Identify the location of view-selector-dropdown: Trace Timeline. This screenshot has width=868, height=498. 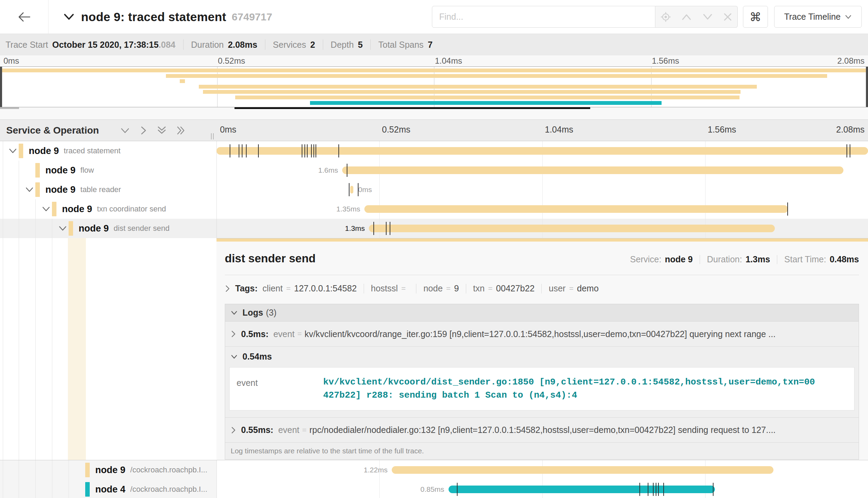
(818, 17).